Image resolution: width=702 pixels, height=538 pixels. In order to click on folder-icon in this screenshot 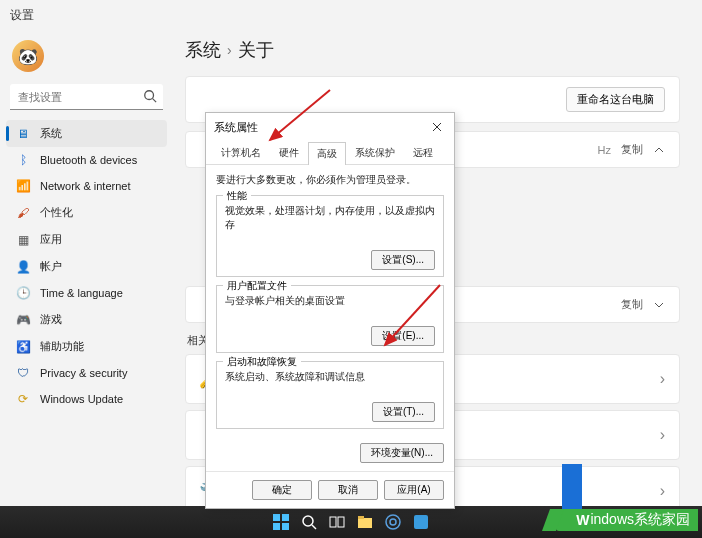, I will do `click(365, 522)`.